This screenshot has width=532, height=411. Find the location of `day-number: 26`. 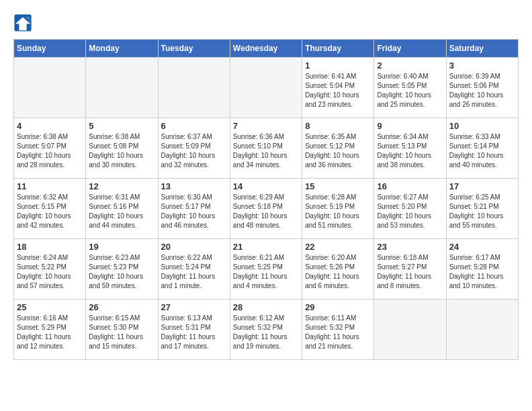

day-number: 26 is located at coordinates (122, 308).